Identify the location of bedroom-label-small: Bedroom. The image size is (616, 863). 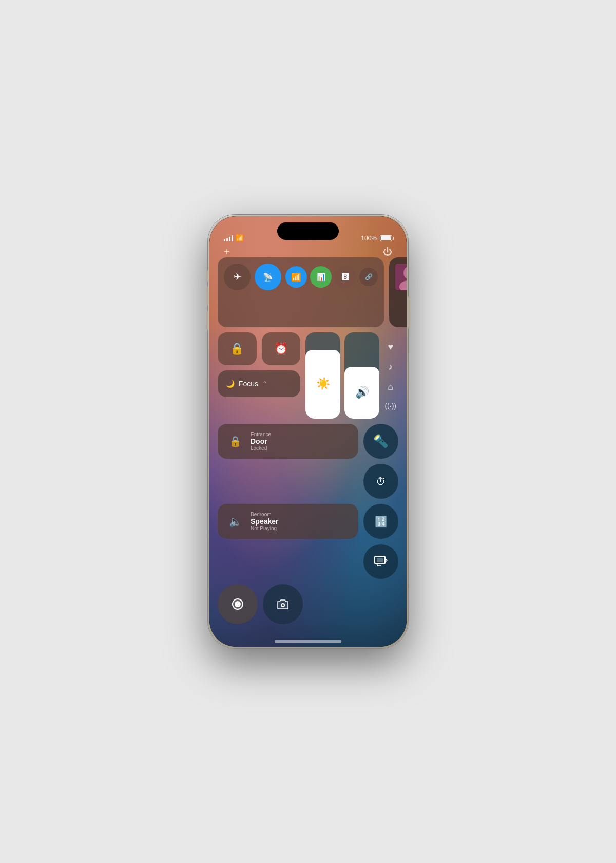
(264, 515).